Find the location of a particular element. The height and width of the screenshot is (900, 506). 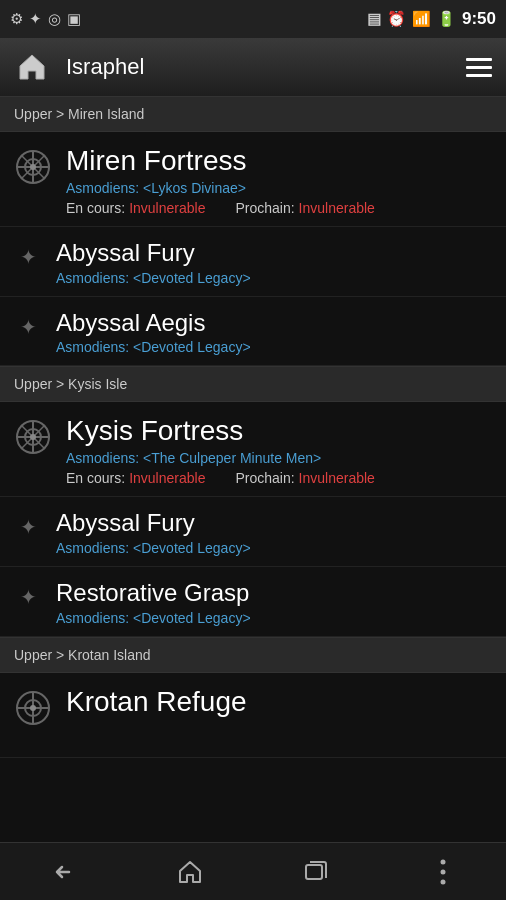

item-title: Restorative Grasp is located at coordinates (274, 594).